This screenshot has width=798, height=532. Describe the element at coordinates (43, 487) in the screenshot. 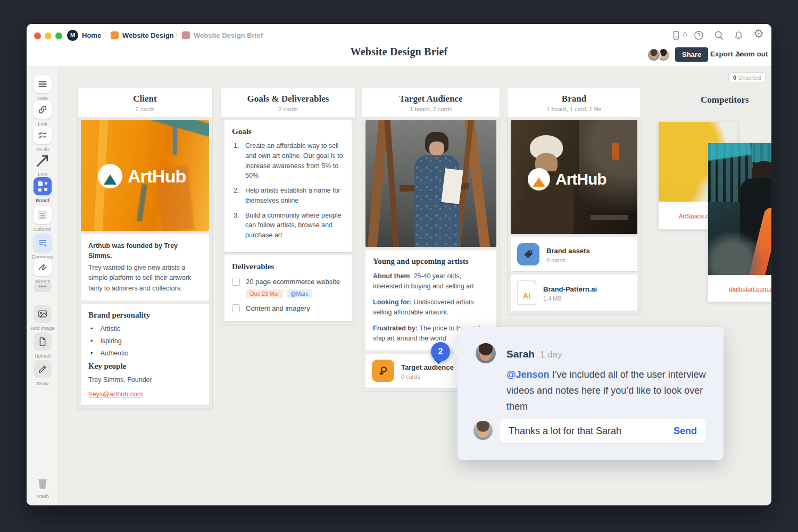

I see `tool-trash: Trash` at that location.